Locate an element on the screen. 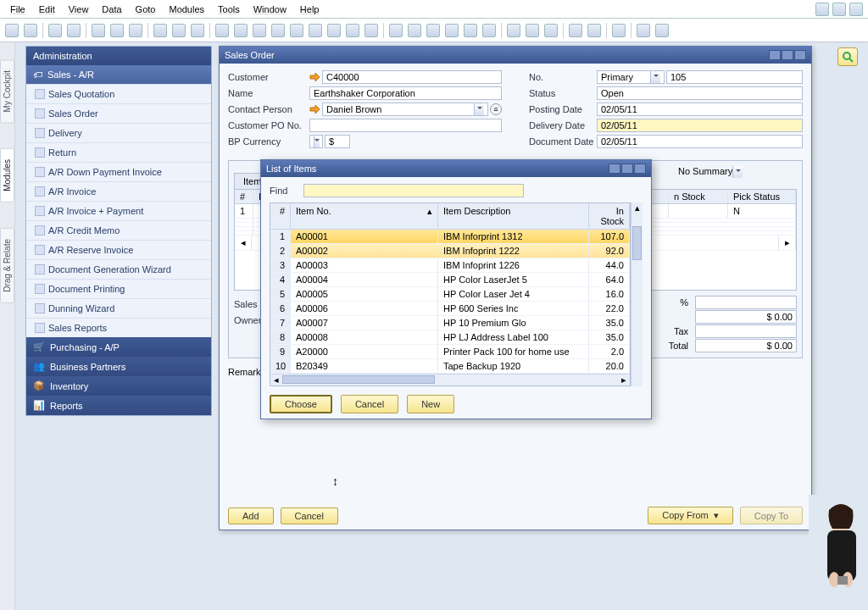 This screenshot has height=610, width=868. no-type-field: Primary is located at coordinates (631, 77).